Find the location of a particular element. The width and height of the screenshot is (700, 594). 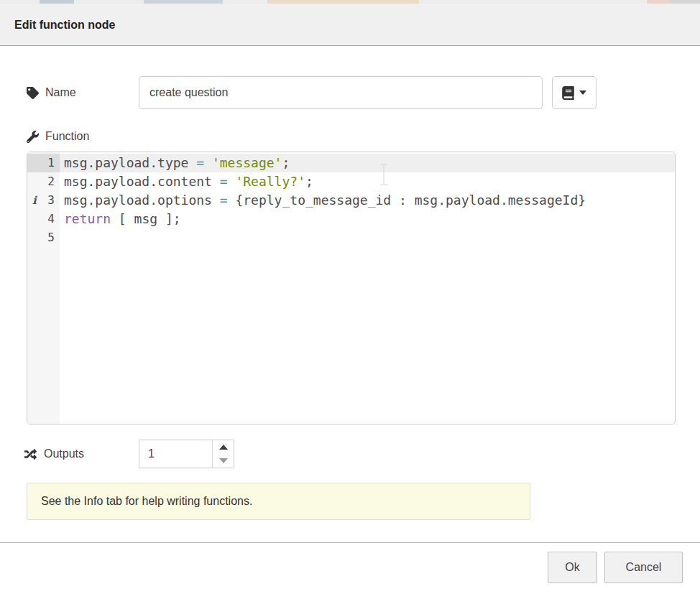

spinner-up-icon is located at coordinates (224, 447).